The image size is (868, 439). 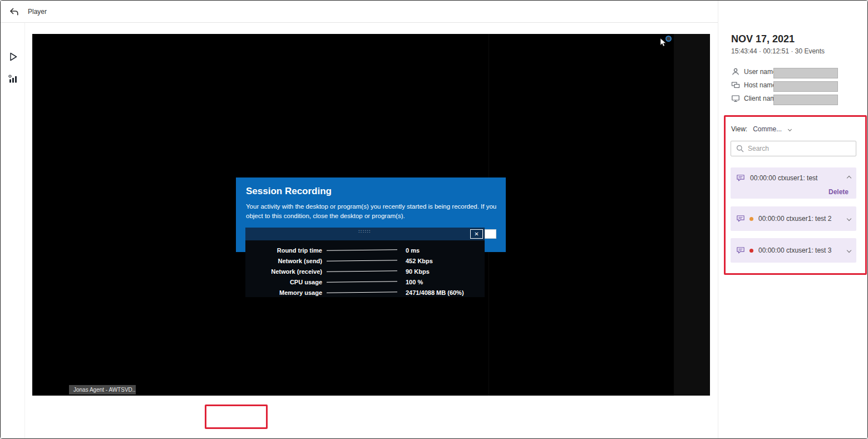 I want to click on cursor-icon, so click(x=663, y=43).